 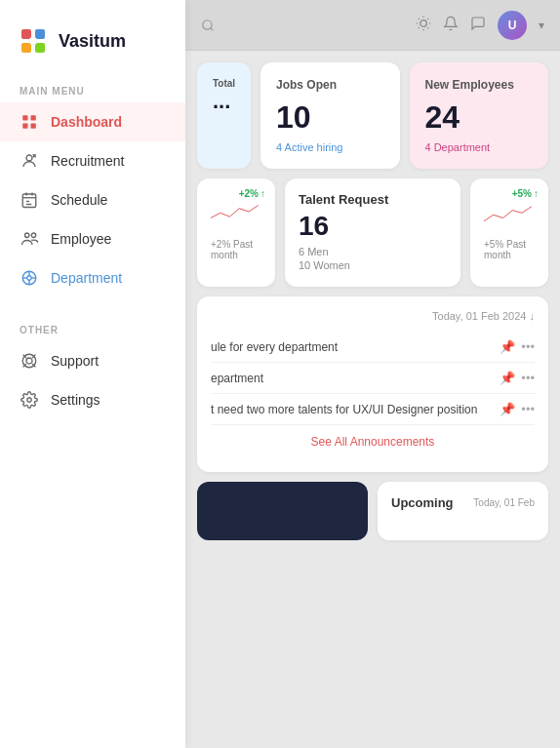 What do you see at coordinates (29, 239) in the screenshot?
I see `employee-icon` at bounding box center [29, 239].